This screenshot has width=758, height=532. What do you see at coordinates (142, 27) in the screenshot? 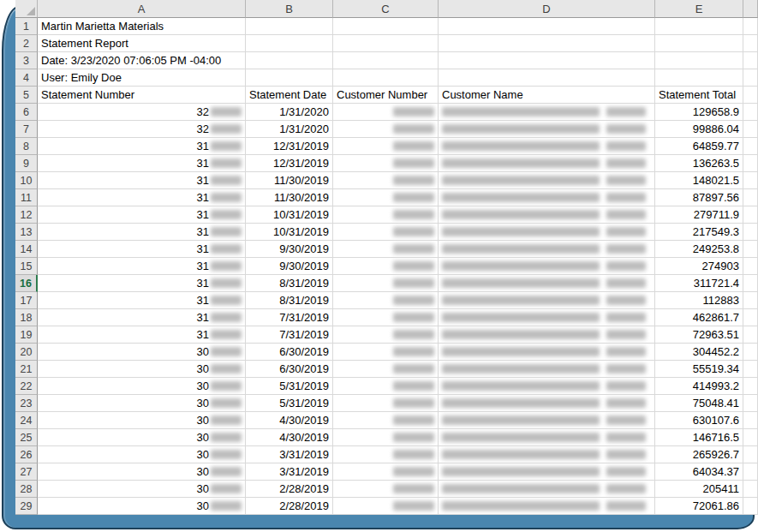
I see `cell-title-row: Martin Marietta Materials` at bounding box center [142, 27].